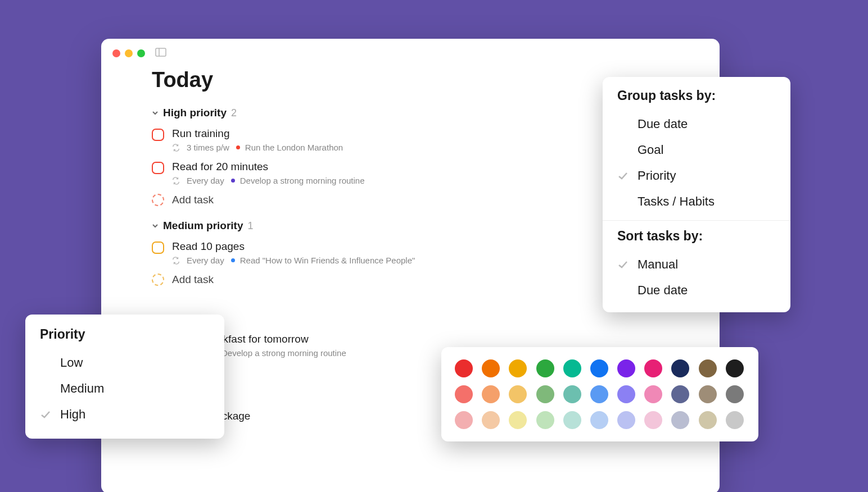 This screenshot has height=492, width=868. What do you see at coordinates (410, 253) in the screenshot?
I see `section-medium-priority: Medium priority 1 Read 10 pages Every da…` at bounding box center [410, 253].